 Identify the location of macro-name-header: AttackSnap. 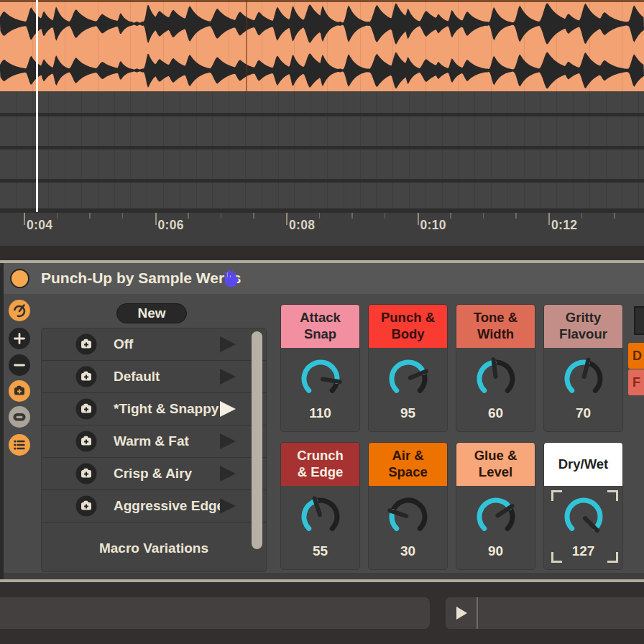
(321, 326).